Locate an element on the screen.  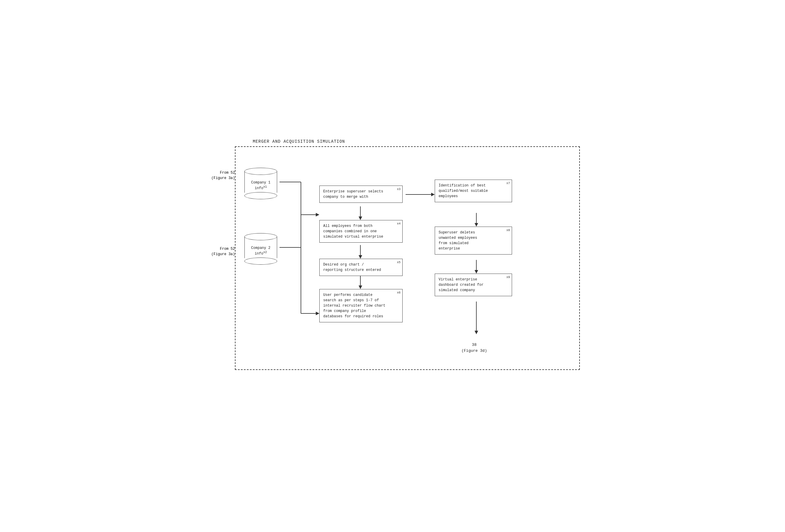
diagram-title: MERGER AND ACQUISITION SIMULATION is located at coordinates (299, 142).